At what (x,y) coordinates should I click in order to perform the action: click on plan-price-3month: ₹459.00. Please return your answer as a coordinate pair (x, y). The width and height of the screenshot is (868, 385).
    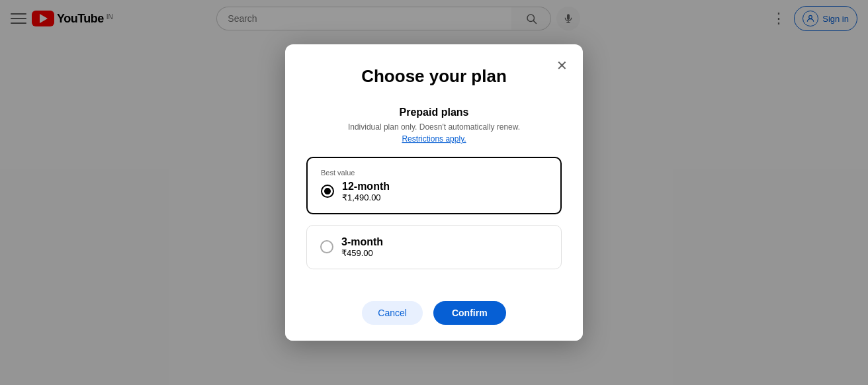
    Looking at the image, I should click on (363, 253).